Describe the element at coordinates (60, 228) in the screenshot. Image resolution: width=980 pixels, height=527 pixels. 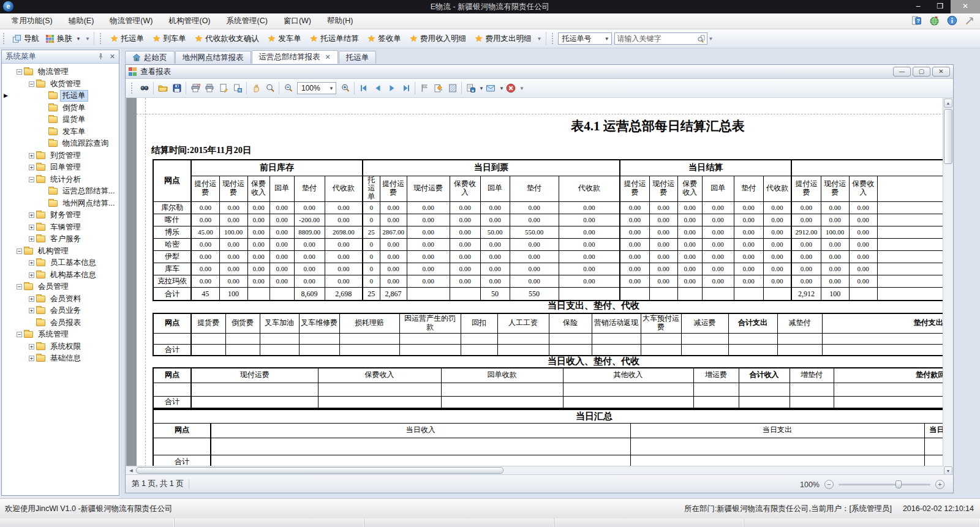
I see `sidebar-item: +车辆管理` at that location.